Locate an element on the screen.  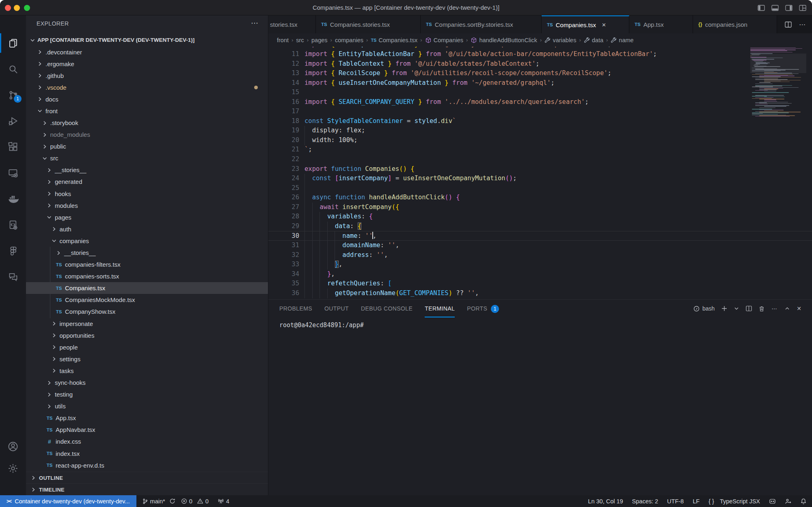
panel-more-actions-icon: ⋯ is located at coordinates (775, 309).